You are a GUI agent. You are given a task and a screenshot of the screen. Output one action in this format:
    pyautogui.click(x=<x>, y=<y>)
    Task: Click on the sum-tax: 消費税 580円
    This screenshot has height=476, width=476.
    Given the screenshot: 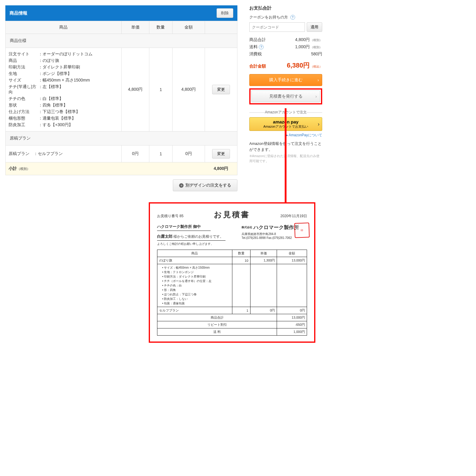 What is the action you would take?
    pyautogui.click(x=286, y=54)
    